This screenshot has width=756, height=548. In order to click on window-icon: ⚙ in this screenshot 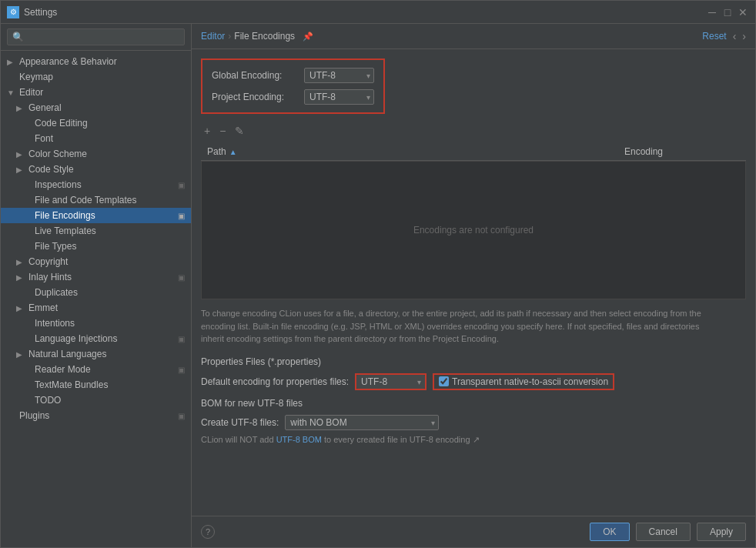, I will do `click(13, 12)`.